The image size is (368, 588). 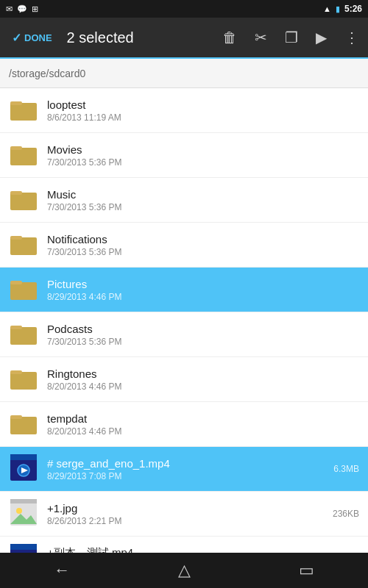 What do you see at coordinates (22, 9) in the screenshot?
I see `status-left-icons: ✉ 💬 ⊞` at bounding box center [22, 9].